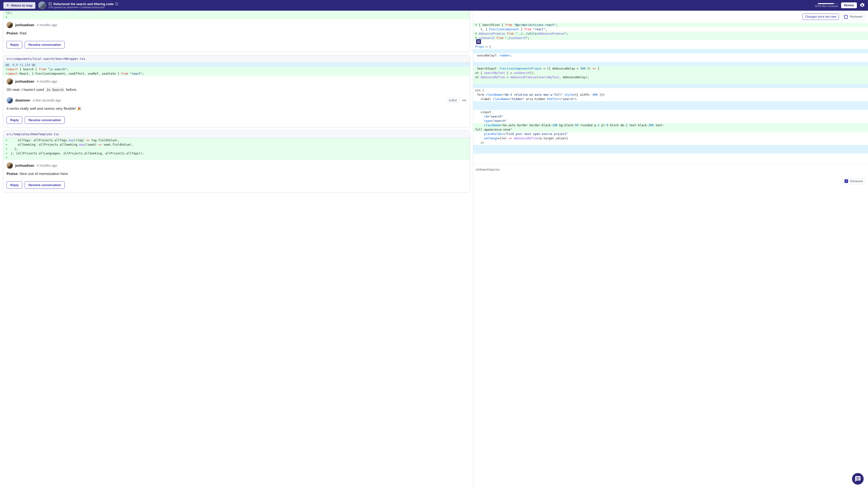 The height and width of the screenshot is (489, 868). I want to click on code-line: Props = {, so click(671, 47).